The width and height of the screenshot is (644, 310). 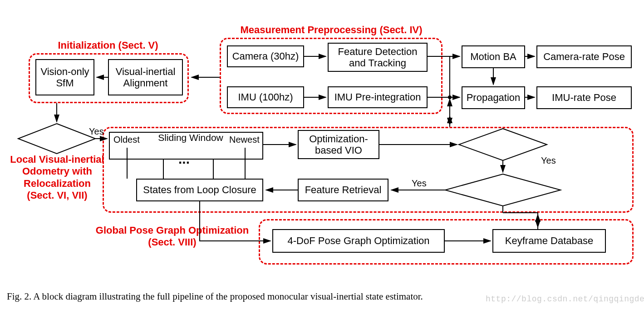 What do you see at coordinates (215, 296) in the screenshot?
I see `figure-caption: Fig. 2. A block diagram illustrating the…` at bounding box center [215, 296].